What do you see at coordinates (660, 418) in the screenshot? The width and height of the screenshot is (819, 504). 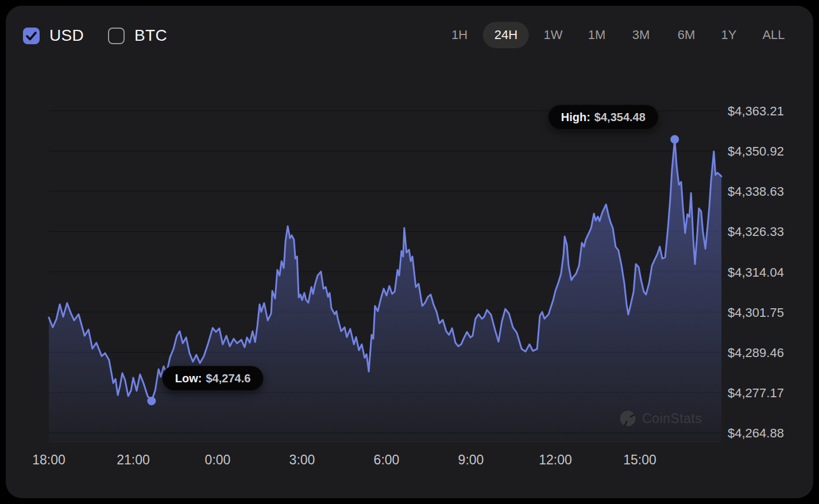 I see `coinstats-watermark: CoinStats` at bounding box center [660, 418].